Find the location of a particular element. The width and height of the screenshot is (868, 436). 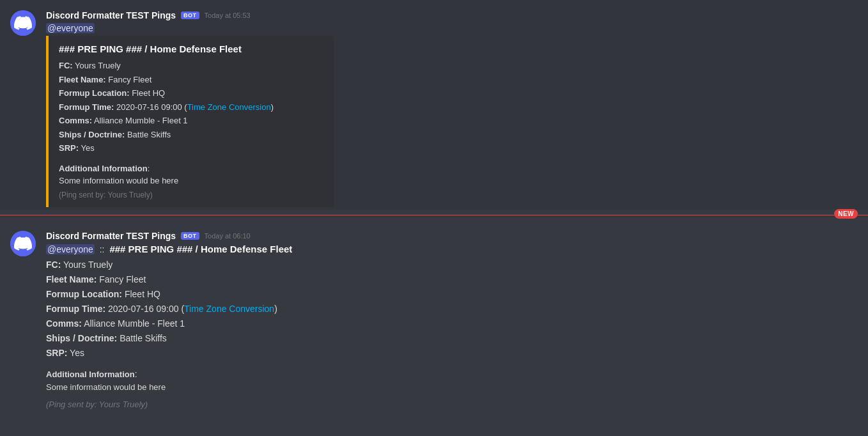

embed-additional-text-1: Some information would be here is located at coordinates (191, 180).